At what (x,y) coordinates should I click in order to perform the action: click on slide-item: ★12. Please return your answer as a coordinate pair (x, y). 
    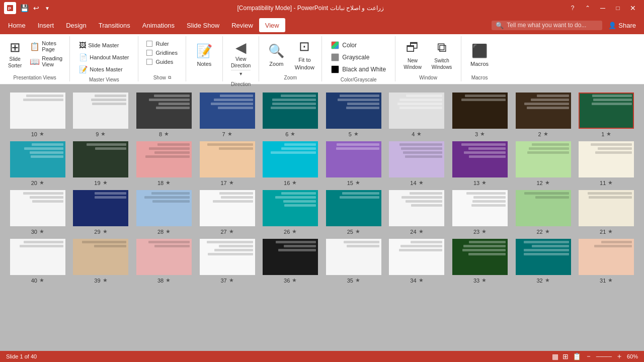
    Looking at the image, I should click on (543, 164).